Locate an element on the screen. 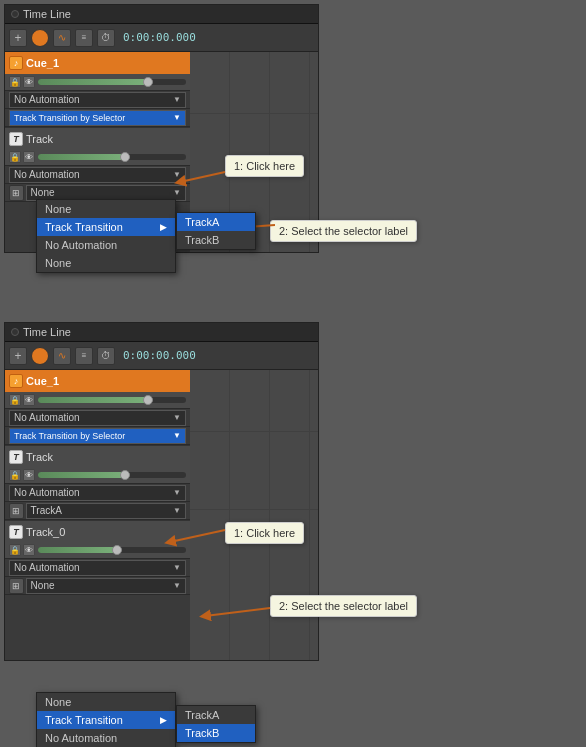 This screenshot has height=747, width=586. cue1-volume is located at coordinates (112, 82).